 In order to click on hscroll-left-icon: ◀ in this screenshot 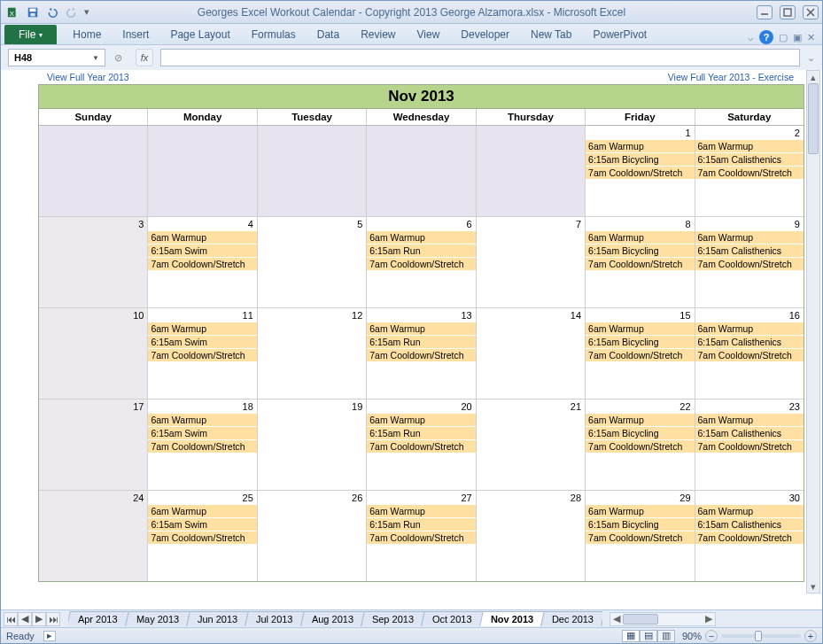, I will do `click(617, 619)`.